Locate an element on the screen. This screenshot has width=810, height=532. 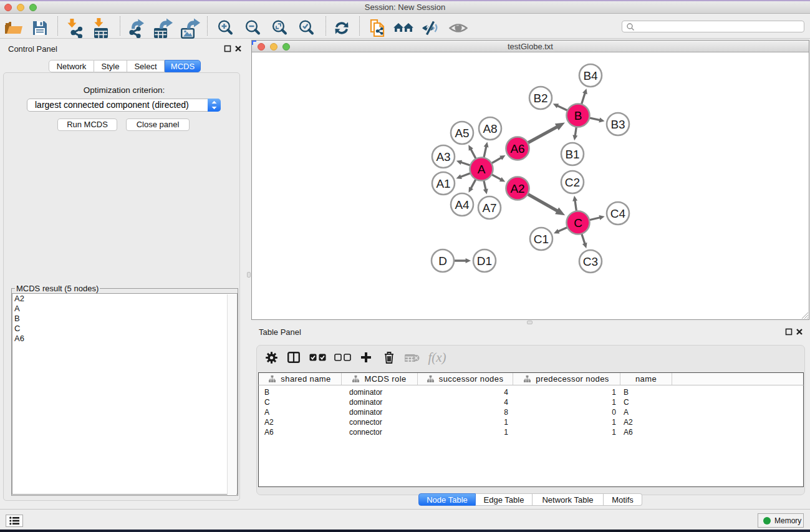
svg-text: A3 is located at coordinates (443, 157).